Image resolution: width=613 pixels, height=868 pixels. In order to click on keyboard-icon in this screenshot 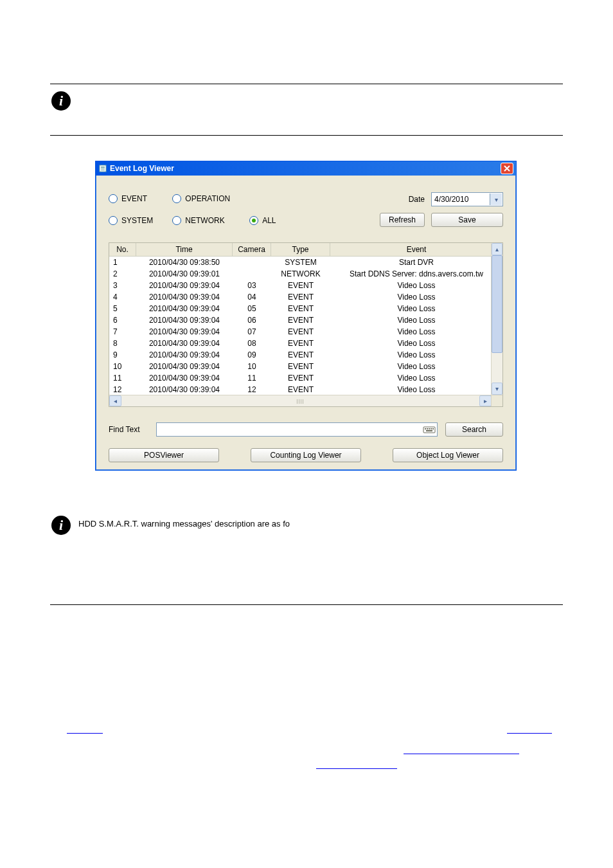, I will do `click(429, 429)`.